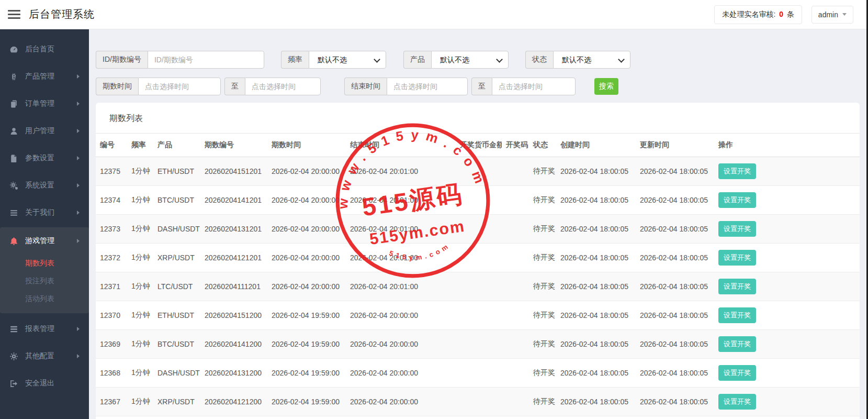 Image resolution: width=868 pixels, height=419 pixels. What do you see at coordinates (365, 86) in the screenshot?
I see `end-time-label: 结束时间` at bounding box center [365, 86].